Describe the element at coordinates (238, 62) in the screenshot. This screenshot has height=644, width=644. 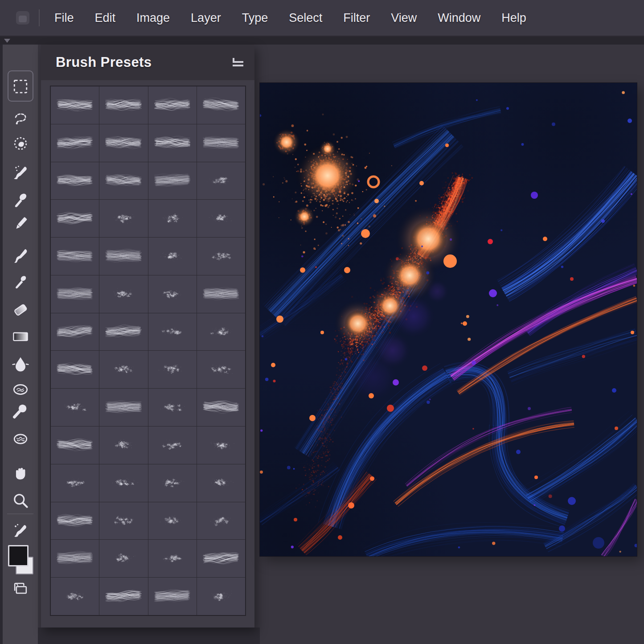
I see `panel-menu-icon` at that location.